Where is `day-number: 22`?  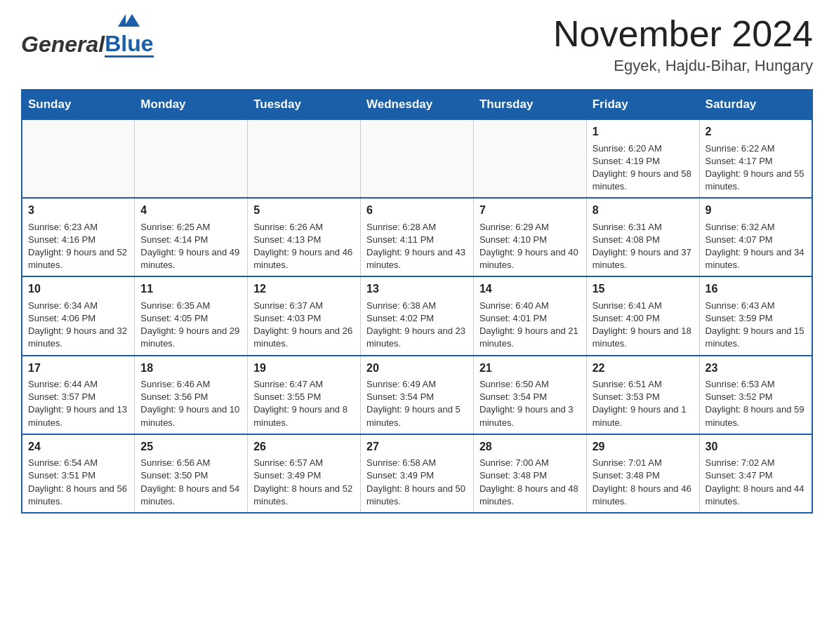 day-number: 22 is located at coordinates (643, 368).